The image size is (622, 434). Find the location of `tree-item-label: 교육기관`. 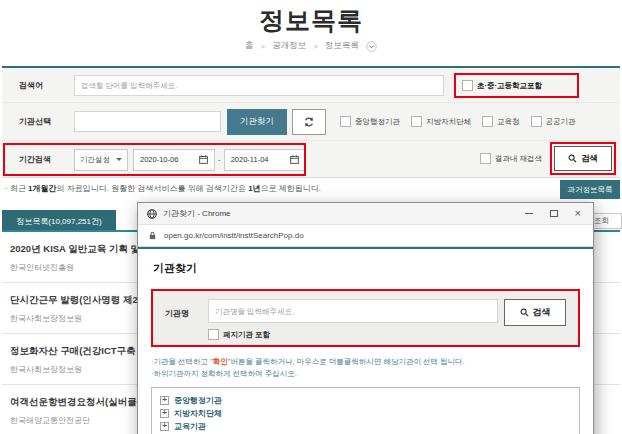

tree-item-label: 교육기관 is located at coordinates (190, 426).